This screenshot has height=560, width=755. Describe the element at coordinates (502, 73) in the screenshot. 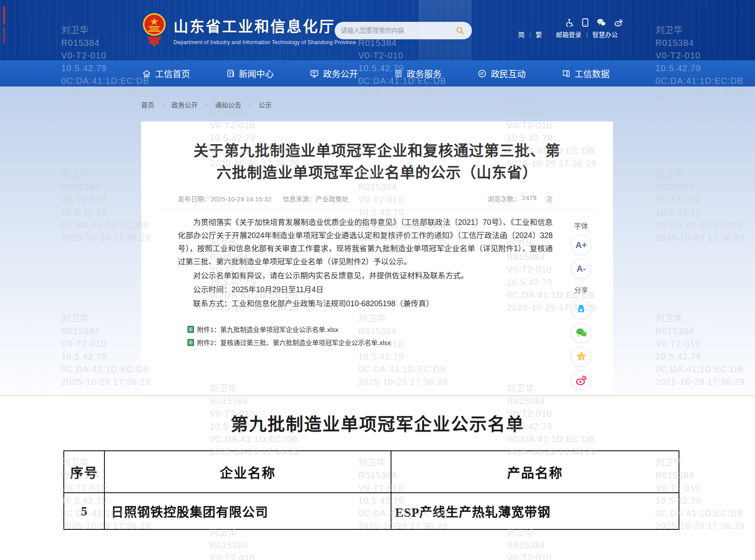

I see `nav-item-interaction: 政民互动` at that location.